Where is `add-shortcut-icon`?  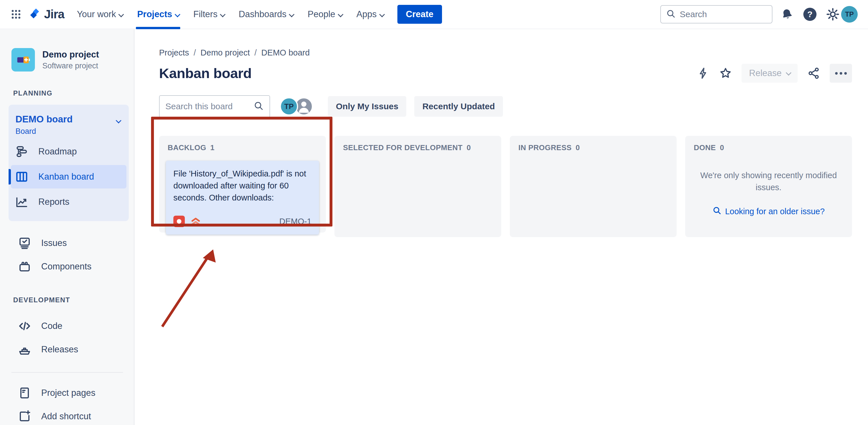
add-shortcut-icon is located at coordinates (25, 416).